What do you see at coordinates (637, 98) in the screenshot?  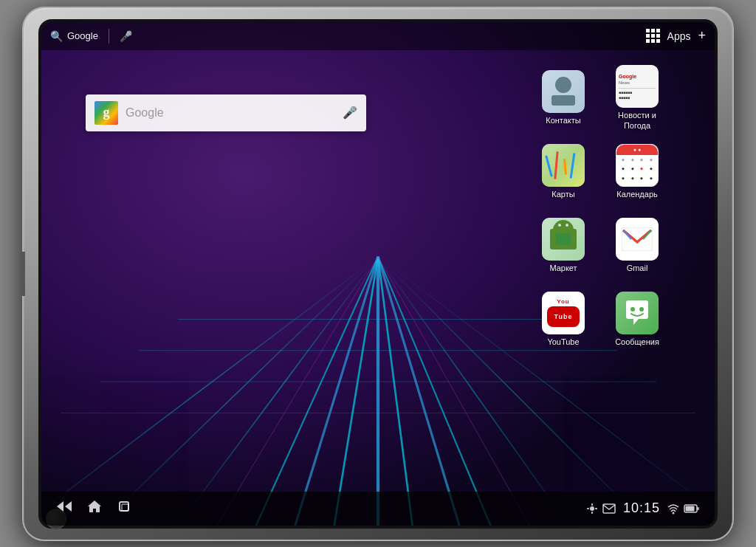 I see `app-icon-news: Google News ■■■■■■ ■■■■■ Новости и Погод…` at bounding box center [637, 98].